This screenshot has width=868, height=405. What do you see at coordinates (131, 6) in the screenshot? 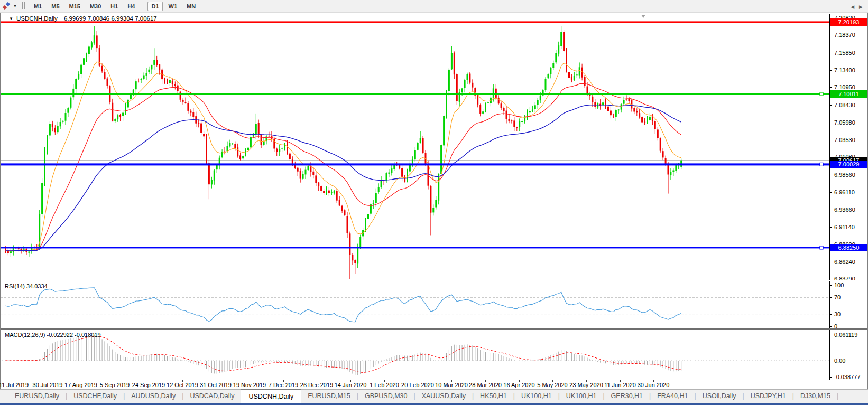
I see `timeframe-button-h4: H4` at bounding box center [131, 6].